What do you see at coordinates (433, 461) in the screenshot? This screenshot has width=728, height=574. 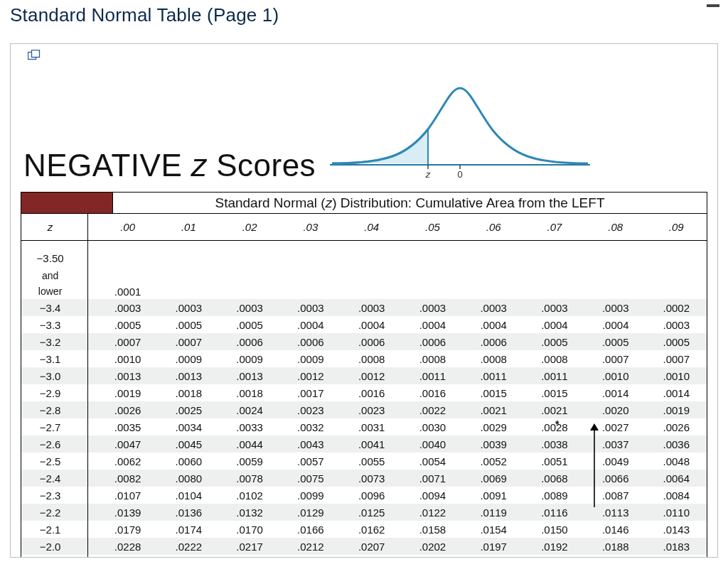 I see `table-cell: .0054` at bounding box center [433, 461].